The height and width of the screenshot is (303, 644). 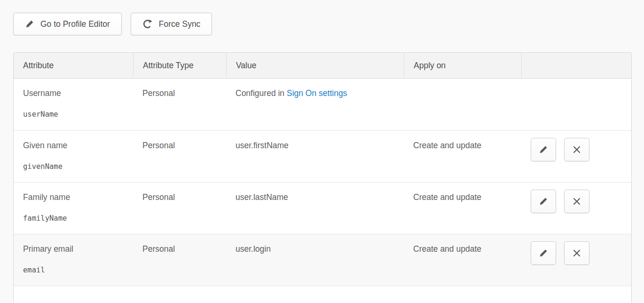 What do you see at coordinates (73, 270) in the screenshot?
I see `attribute-variable-name: email` at bounding box center [73, 270].